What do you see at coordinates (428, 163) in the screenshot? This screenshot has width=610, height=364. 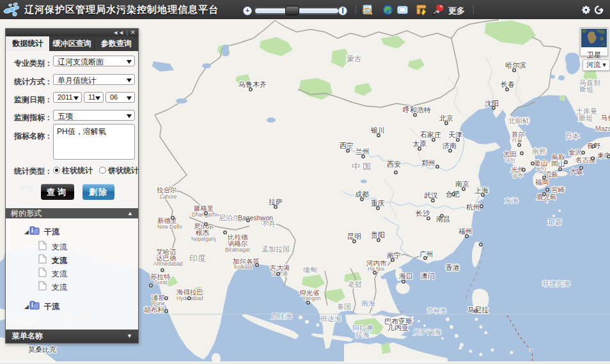 I see `svg-text: 郑州` at bounding box center [428, 163].